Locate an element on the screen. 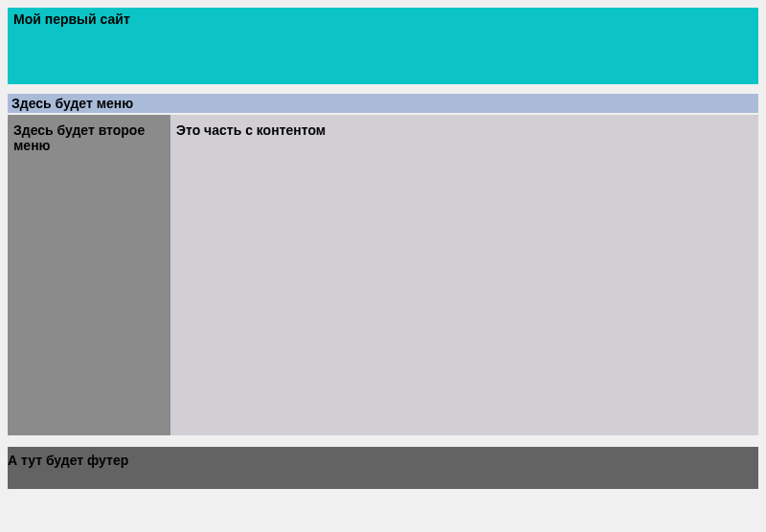 This screenshot has width=766, height=532. site-title: Мой первый сайт is located at coordinates (72, 19).